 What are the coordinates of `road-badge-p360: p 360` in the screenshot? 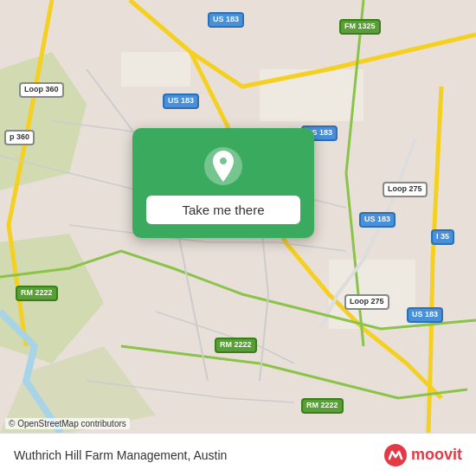 It's located at (19, 138).